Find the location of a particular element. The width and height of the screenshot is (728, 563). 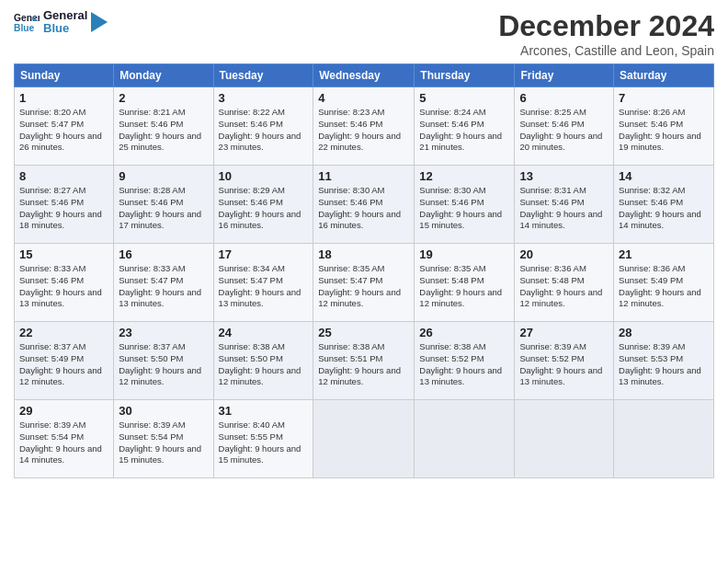

day-info: Sunrise: 8:38 AMSunset: 5:52 PMDaylight:… is located at coordinates (461, 364).